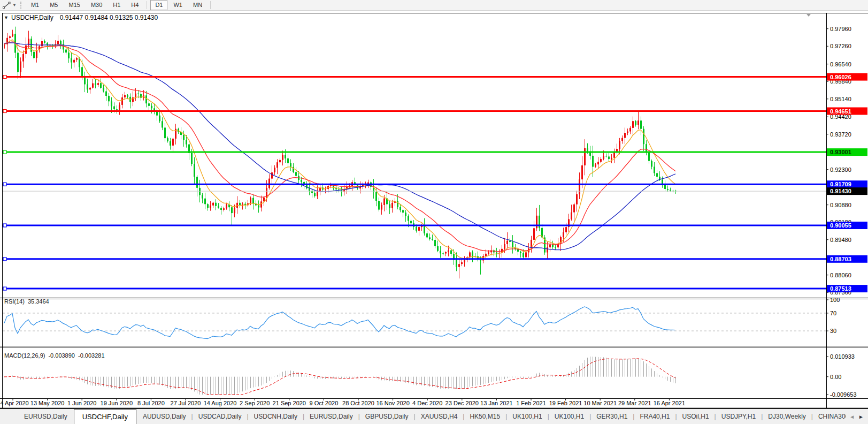 The height and width of the screenshot is (424, 868). I want to click on macd-main-value: -0.003890, so click(62, 355).